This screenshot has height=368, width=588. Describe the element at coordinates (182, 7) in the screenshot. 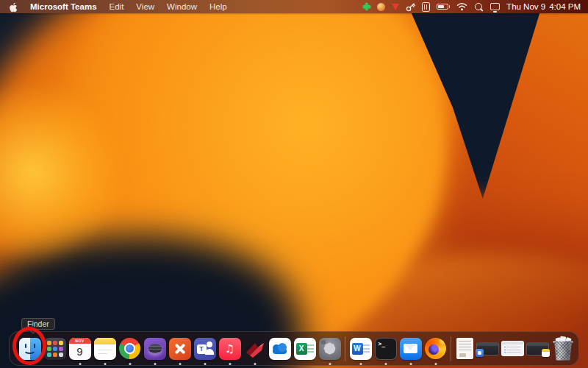

I see `menu-window: Window` at that location.